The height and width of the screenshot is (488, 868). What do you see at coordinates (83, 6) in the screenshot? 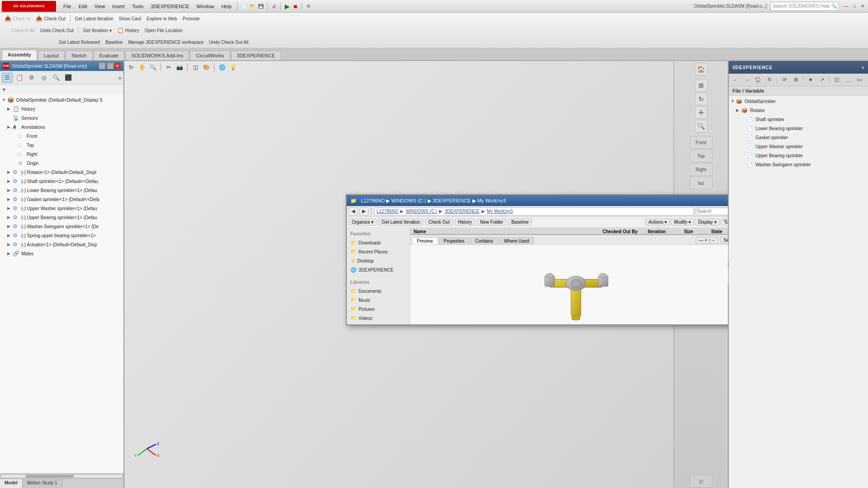
I see `menu-edit: Edit` at bounding box center [83, 6].